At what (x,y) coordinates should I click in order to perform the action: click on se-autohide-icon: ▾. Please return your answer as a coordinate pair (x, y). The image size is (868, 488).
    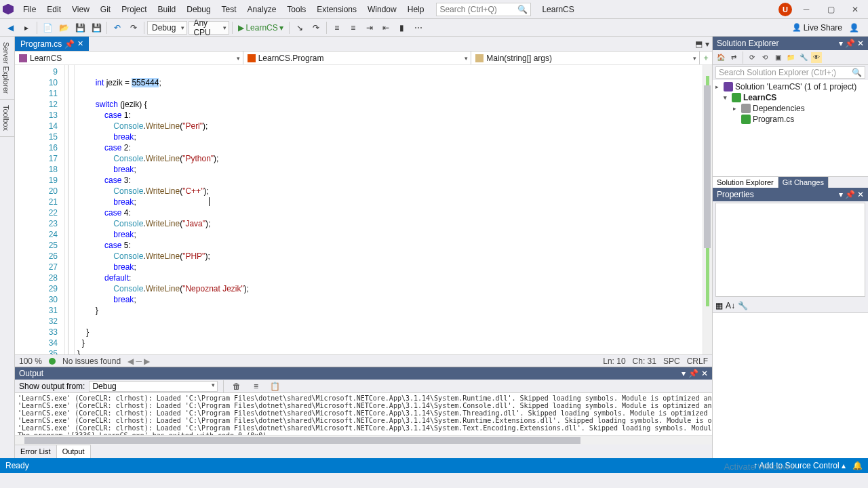
    Looking at the image, I should click on (841, 43).